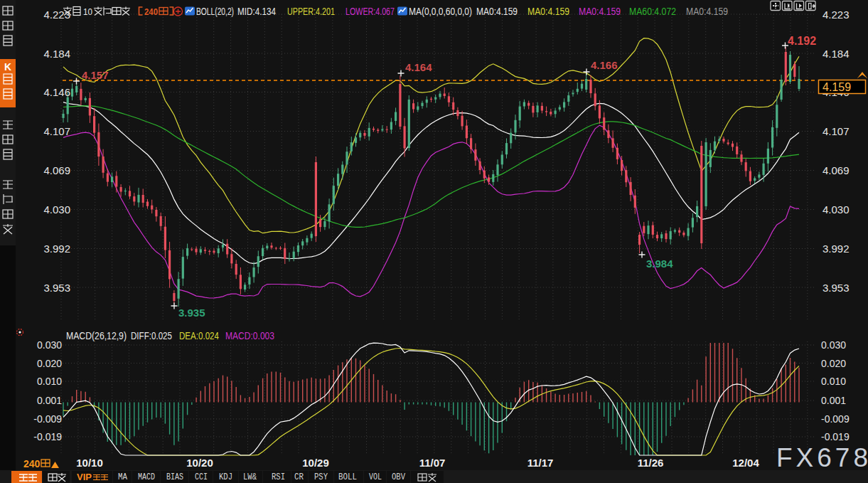 The height and width of the screenshot is (483, 868). What do you see at coordinates (90, 462) in the screenshot?
I see `svg-text: 10/10` at bounding box center [90, 462].